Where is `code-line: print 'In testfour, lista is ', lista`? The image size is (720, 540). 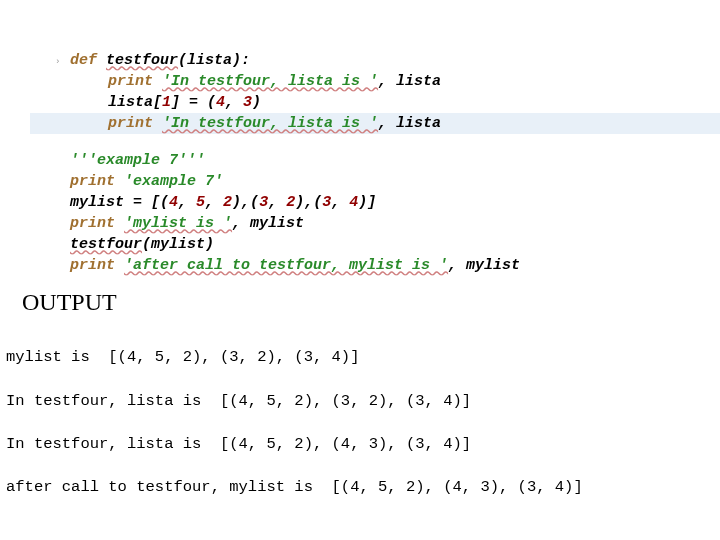
code-line: print 'In testfour, lista is ', lista is located at coordinates (375, 82).